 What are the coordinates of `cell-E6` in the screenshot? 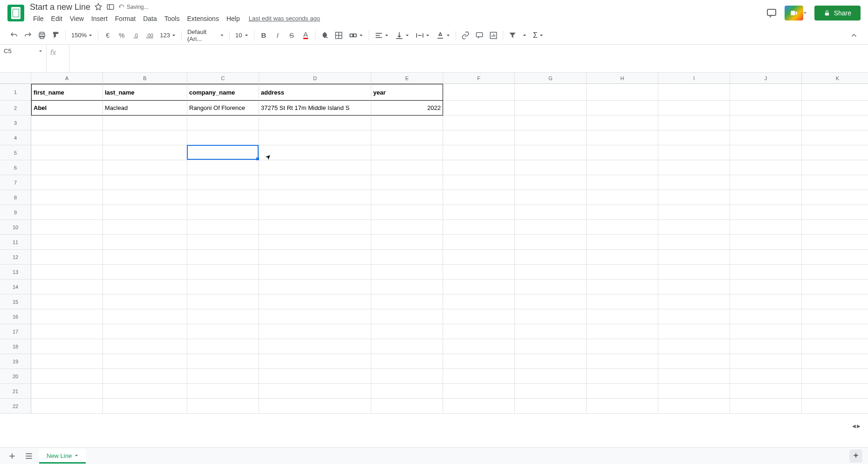 It's located at (407, 168).